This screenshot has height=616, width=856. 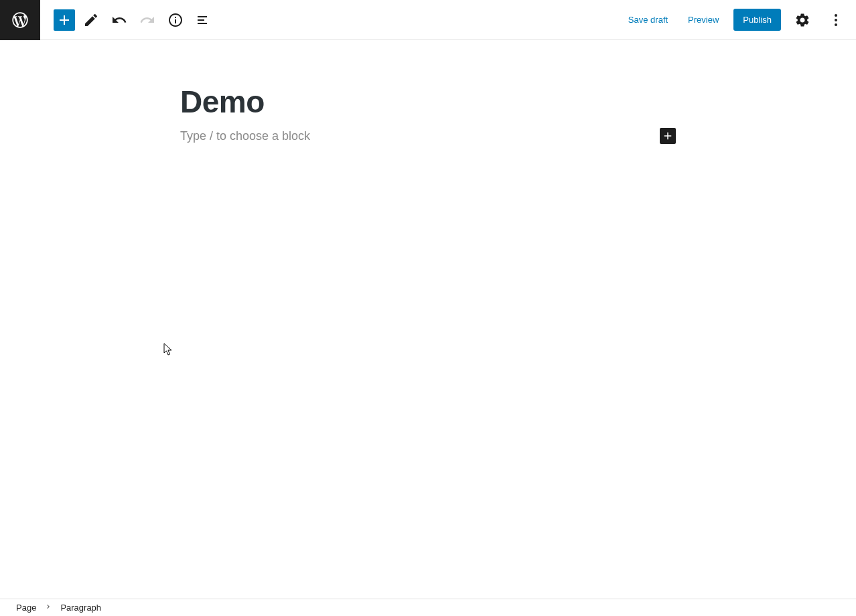 What do you see at coordinates (26, 608) in the screenshot?
I see `breadcrumb-root: Page` at bounding box center [26, 608].